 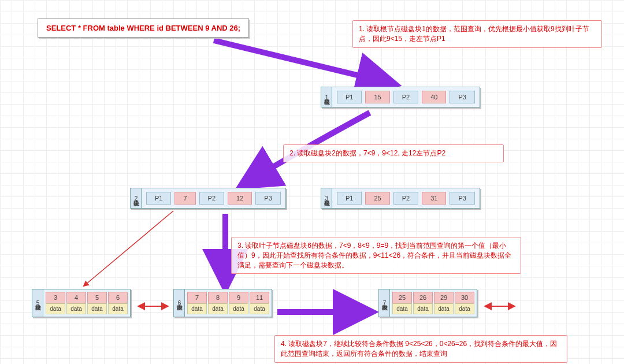 I want to click on disk-block-6: 磁盘块6 7 8 9 11 data data data data, so click(x=223, y=303).